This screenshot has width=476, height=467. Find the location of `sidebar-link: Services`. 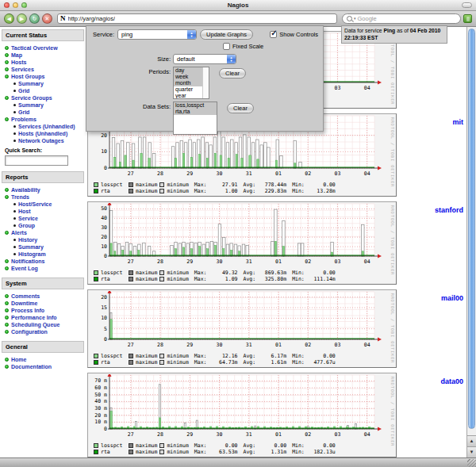

sidebar-link: Services is located at coordinates (43, 70).